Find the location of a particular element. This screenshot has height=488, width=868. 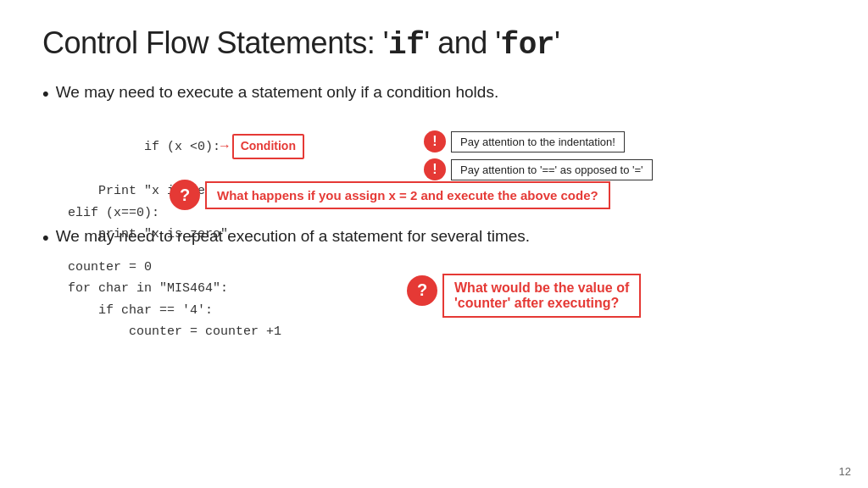

exclaim-icon-1: ! is located at coordinates (435, 141).